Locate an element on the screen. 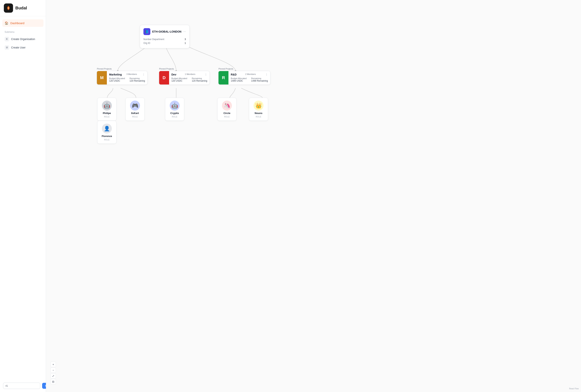  member-role-philipe: ROLE is located at coordinates (107, 117).